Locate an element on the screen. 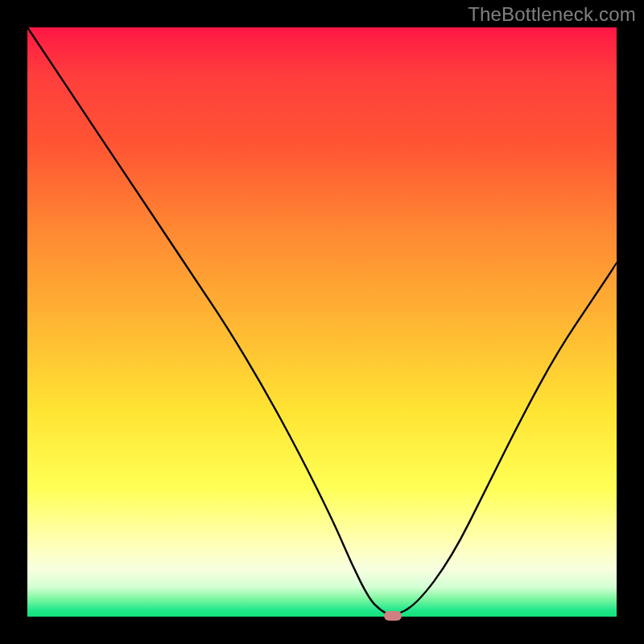 The width and height of the screenshot is (644, 644). optimum-marker is located at coordinates (393, 616).